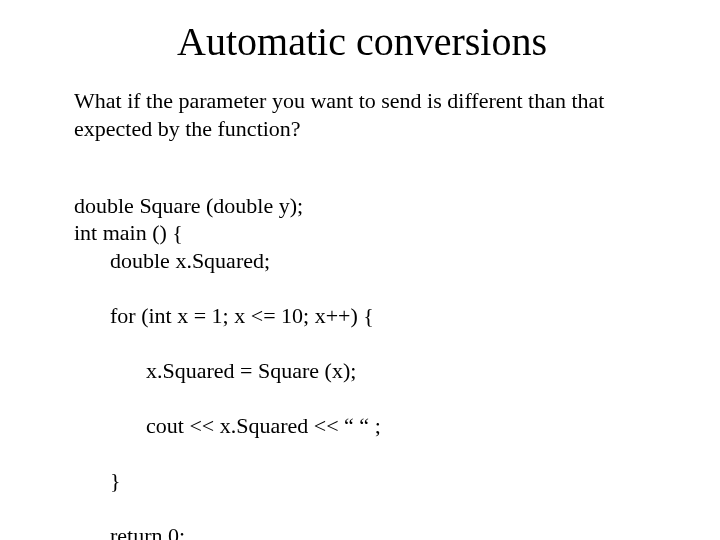  I want to click on code-line: x.Squared = Square (x);, so click(362, 371).